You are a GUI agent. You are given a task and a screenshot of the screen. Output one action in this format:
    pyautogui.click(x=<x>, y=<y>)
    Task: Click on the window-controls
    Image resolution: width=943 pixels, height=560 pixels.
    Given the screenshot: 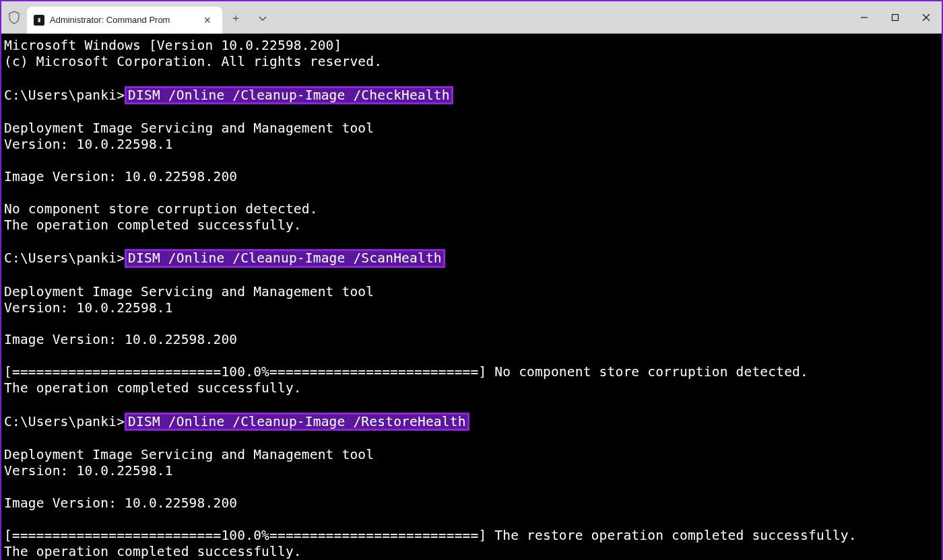 What is the action you would take?
    pyautogui.click(x=895, y=18)
    